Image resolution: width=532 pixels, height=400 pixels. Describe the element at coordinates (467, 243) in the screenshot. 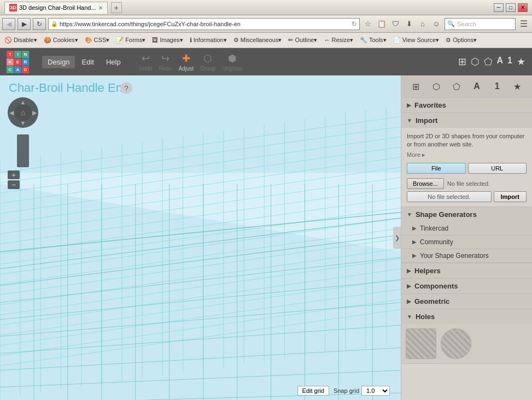

I see `community-subsection: ▶ Community` at that location.